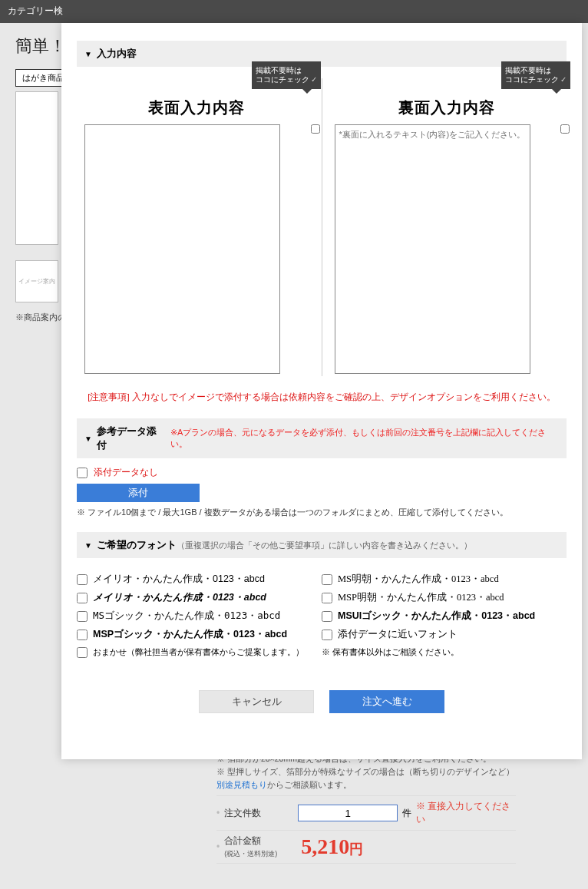  Describe the element at coordinates (82, 616) in the screenshot. I see `font-msgothic-checkbox` at that location.